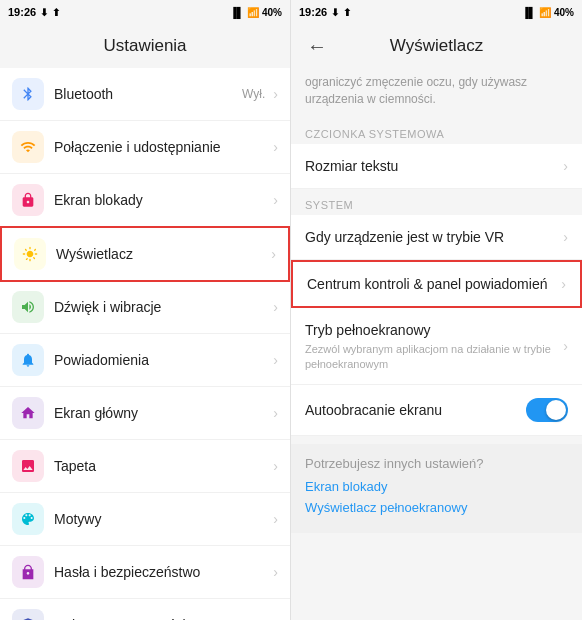  I want to click on control-center-title: Centrum kontroli & panel powiadomień, so click(432, 284).